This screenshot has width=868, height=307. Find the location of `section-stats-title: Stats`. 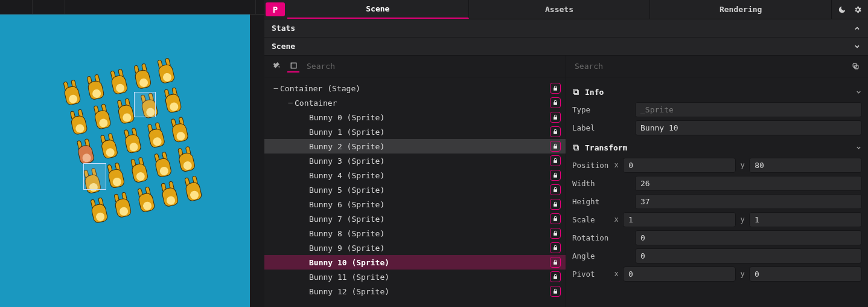

section-stats-title: Stats is located at coordinates (284, 28).